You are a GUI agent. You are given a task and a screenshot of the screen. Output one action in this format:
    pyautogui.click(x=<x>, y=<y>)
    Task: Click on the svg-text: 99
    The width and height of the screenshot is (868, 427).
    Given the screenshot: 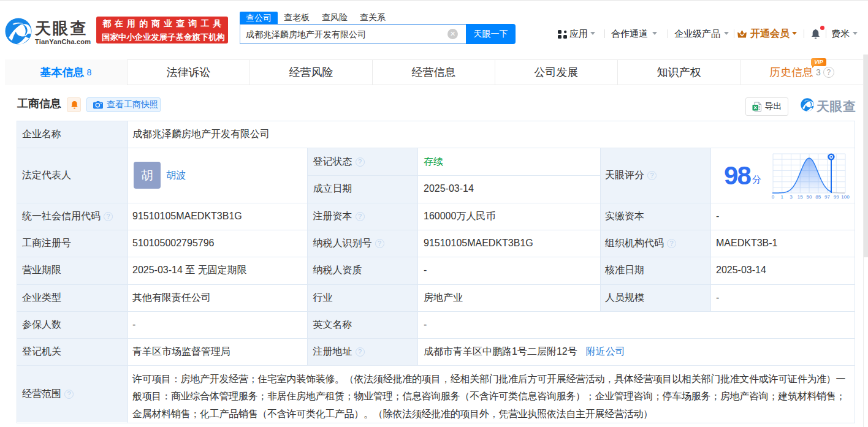 What is the action you would take?
    pyautogui.click(x=836, y=197)
    